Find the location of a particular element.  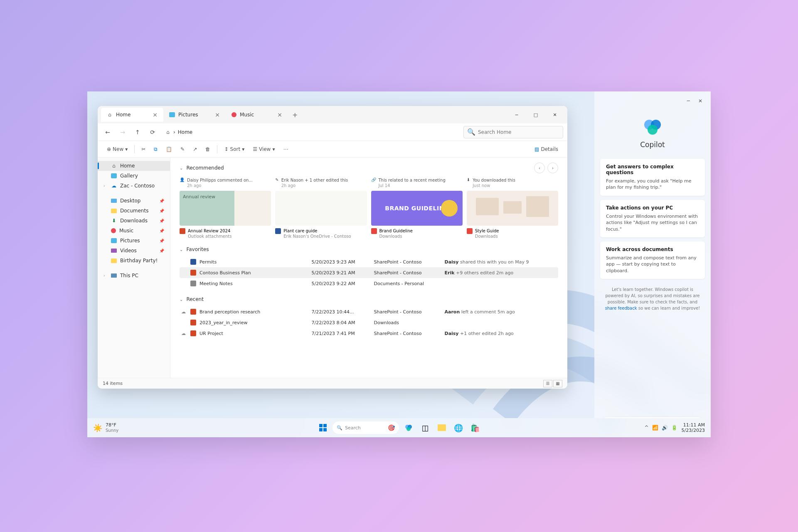

chevron-right-icon: › is located at coordinates (106, 276).